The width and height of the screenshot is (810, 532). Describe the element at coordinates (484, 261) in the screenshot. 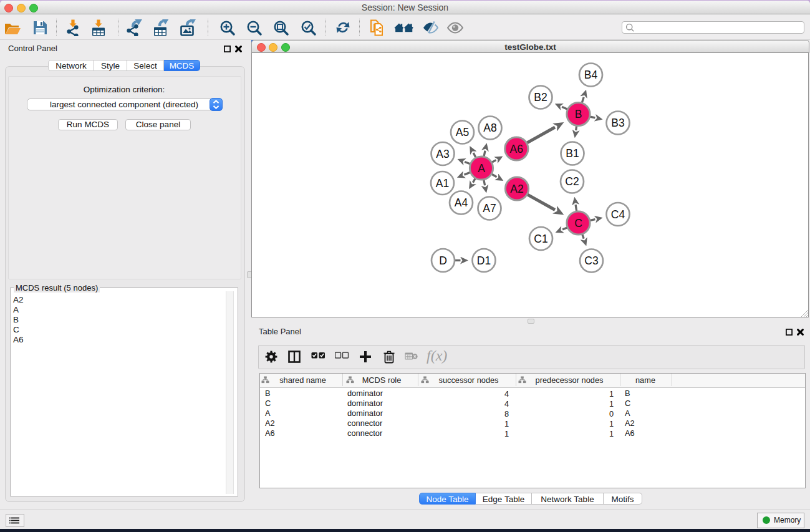

I see `svg-text: D1` at that location.